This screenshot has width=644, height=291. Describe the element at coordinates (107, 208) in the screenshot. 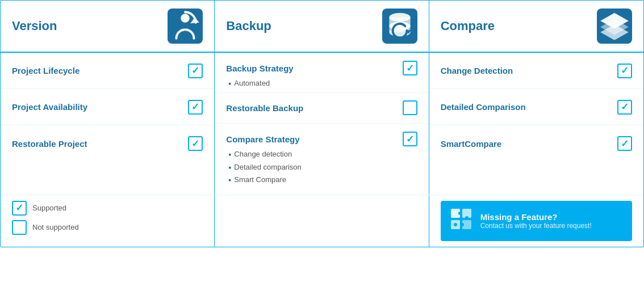

I see `legend-supported: Supported` at that location.